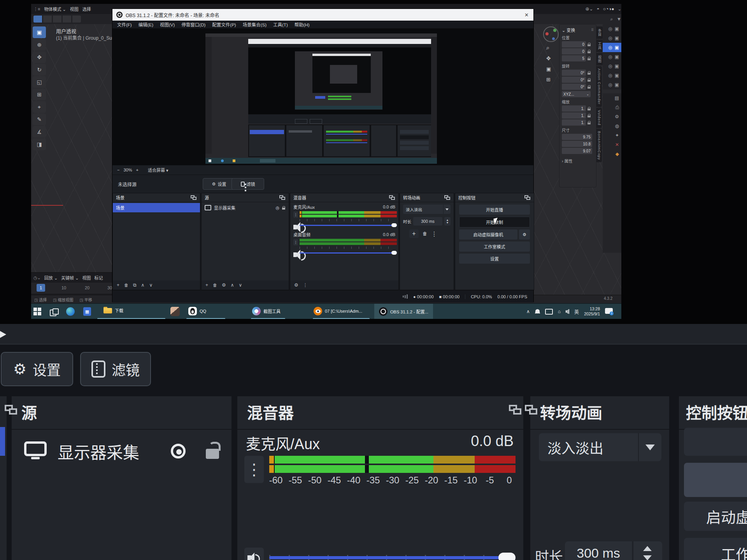  What do you see at coordinates (404, 311) in the screenshot?
I see `taskbar-item-obs-active: OBS 31.1.2 - 配置...` at bounding box center [404, 311].